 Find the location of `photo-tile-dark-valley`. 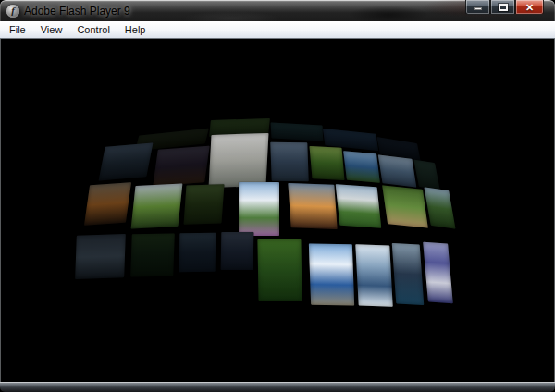

photo-tile-dark-valley is located at coordinates (204, 204).